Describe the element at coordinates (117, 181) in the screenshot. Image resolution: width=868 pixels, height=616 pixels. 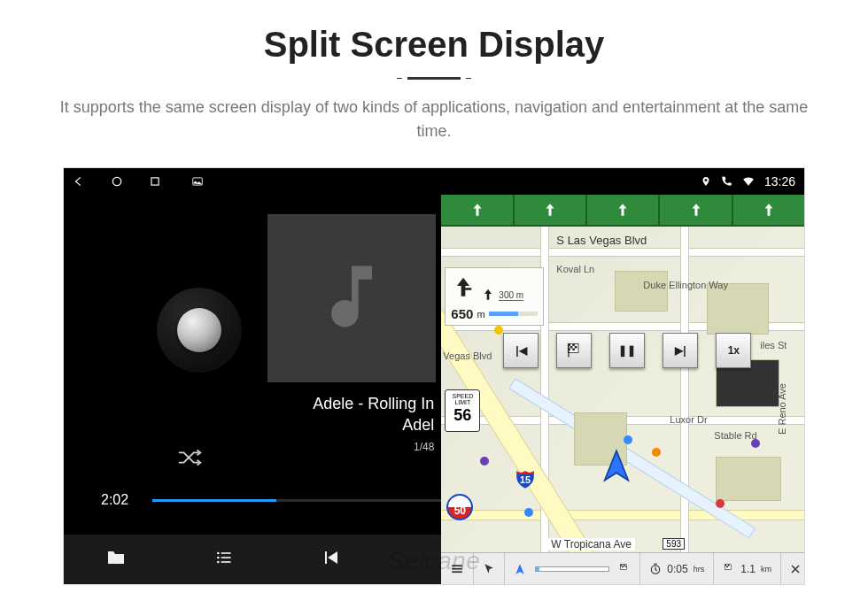
I see `home-icon` at that location.